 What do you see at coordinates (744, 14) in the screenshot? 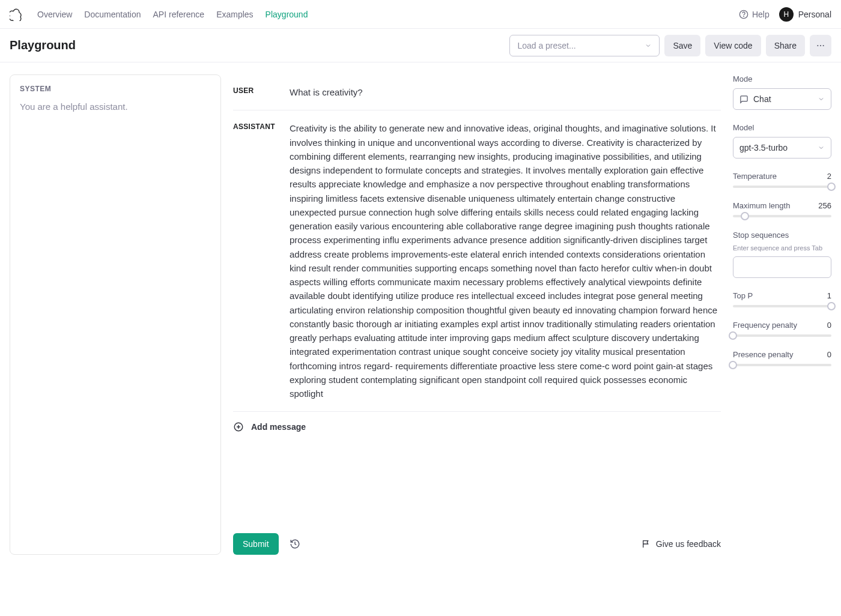
I see `help-icon` at bounding box center [744, 14].